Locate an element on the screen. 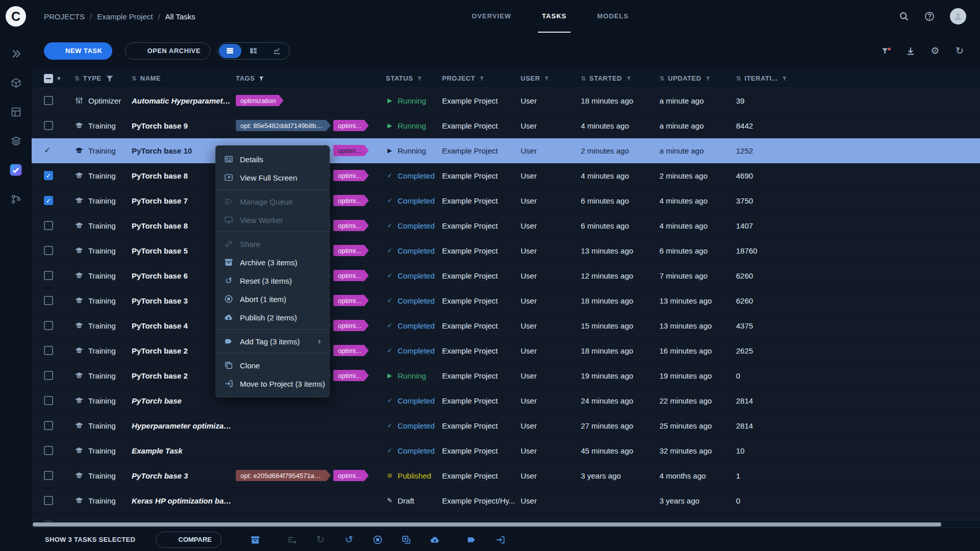 This screenshot has height=551, width=980. task-row: TrainingPyTorch base 2optimi...✓Complete… is located at coordinates (506, 351).